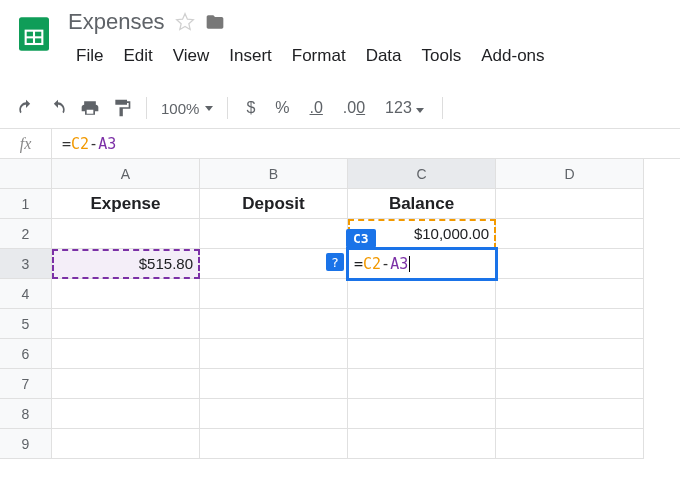 Image resolution: width=680 pixels, height=500 pixels. What do you see at coordinates (126, 324) in the screenshot?
I see `cell-A5` at bounding box center [126, 324].